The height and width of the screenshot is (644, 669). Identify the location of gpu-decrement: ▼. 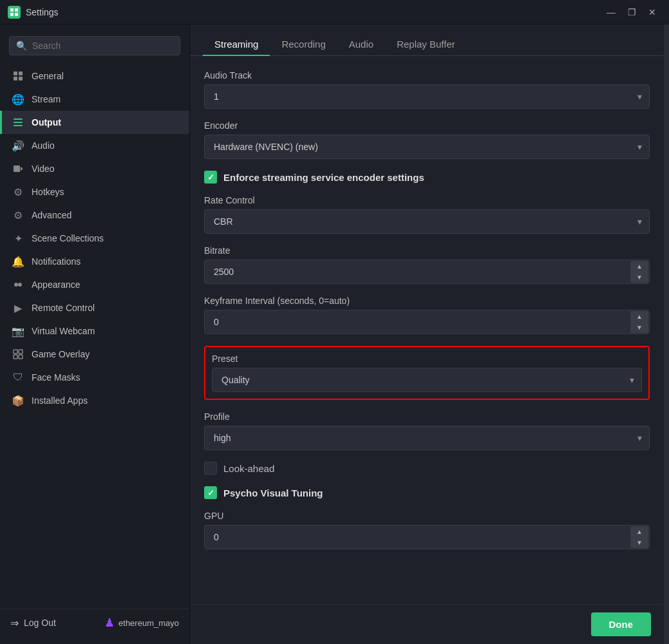
(639, 542).